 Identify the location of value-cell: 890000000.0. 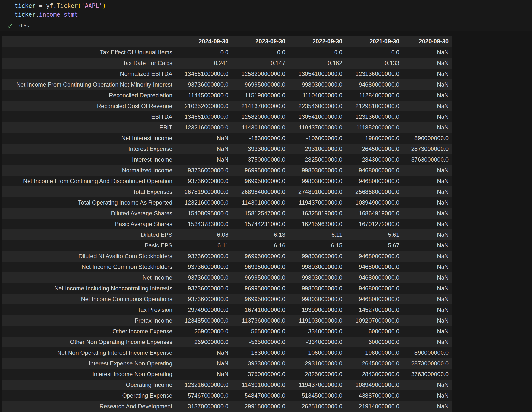
(426, 138).